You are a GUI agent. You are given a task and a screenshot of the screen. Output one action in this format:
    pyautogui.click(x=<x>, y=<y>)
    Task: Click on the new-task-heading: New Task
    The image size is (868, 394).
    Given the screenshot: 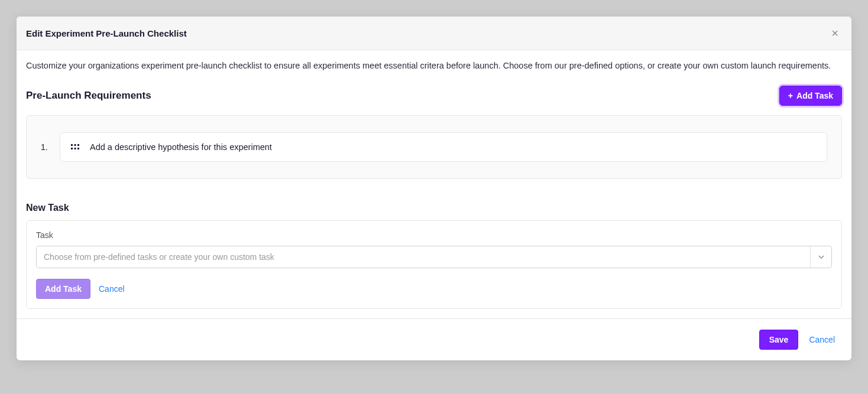 What is the action you would take?
    pyautogui.click(x=434, y=208)
    